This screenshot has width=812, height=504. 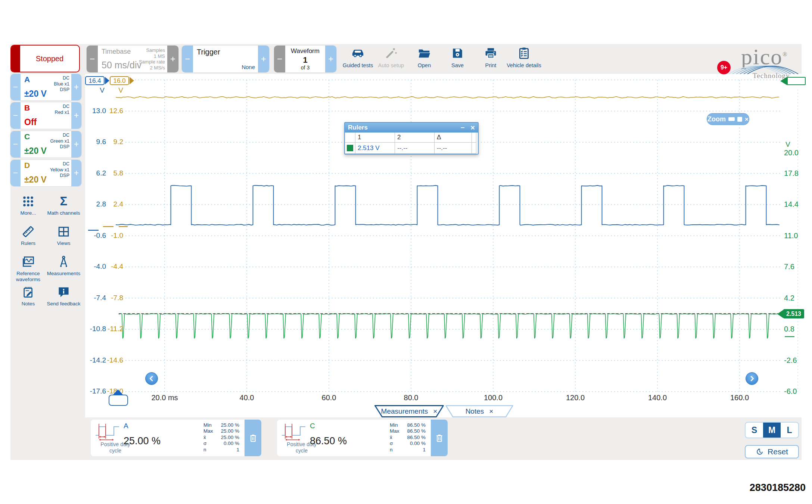 What do you see at coordinates (16, 116) in the screenshot?
I see `channel-b-decrease-button: −` at bounding box center [16, 116].